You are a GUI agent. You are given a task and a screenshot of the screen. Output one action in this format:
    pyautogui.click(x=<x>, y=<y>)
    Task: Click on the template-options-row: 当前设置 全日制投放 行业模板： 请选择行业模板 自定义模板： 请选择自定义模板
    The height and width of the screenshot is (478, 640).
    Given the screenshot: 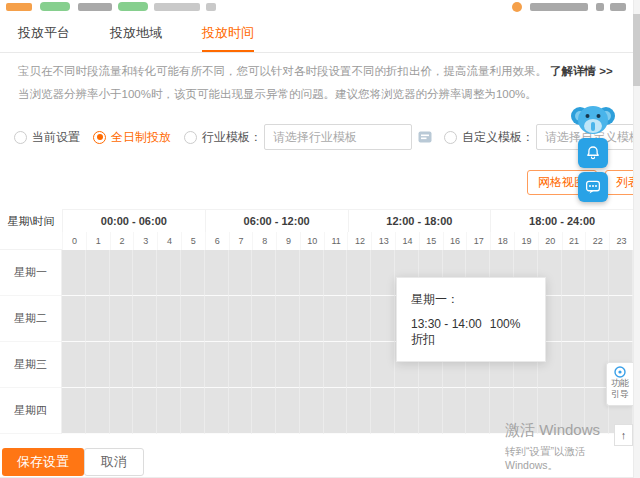 What is the action you would take?
    pyautogui.click(x=327, y=137)
    